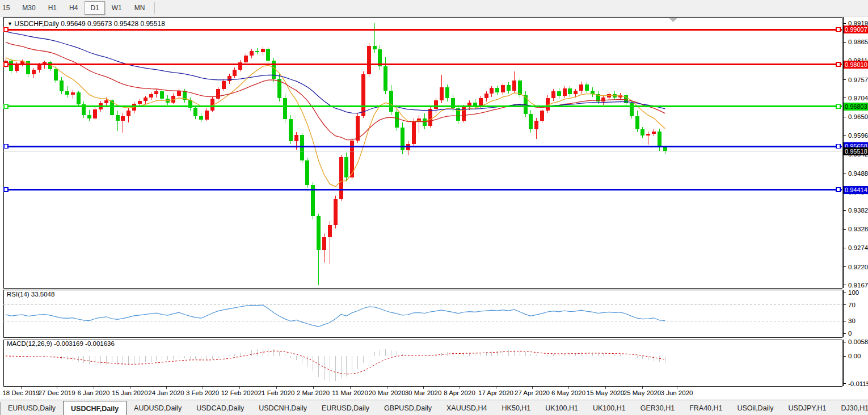 The width and height of the screenshot is (868, 415). Describe the element at coordinates (852, 305) in the screenshot. I see `rsi-axis-label: 70` at that location.